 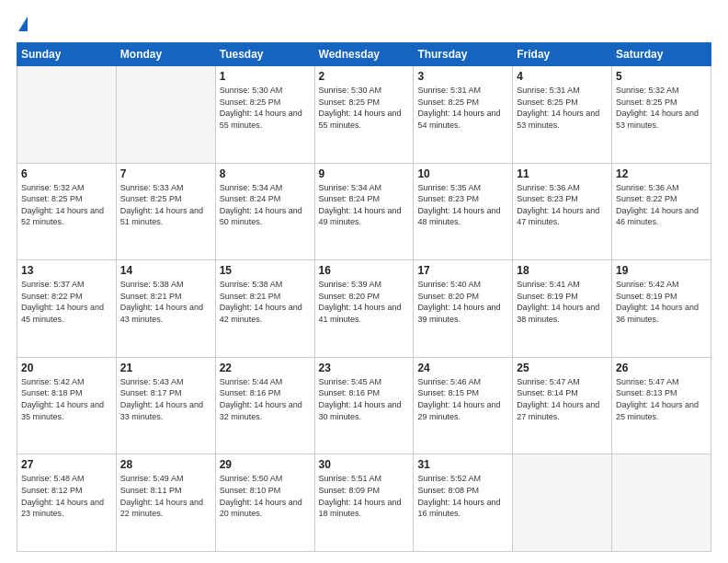 What do you see at coordinates (463, 399) in the screenshot?
I see `day-info: Sunrise: 5:46 AMSunset: 8:15 PMDaylight:…` at bounding box center [463, 399].